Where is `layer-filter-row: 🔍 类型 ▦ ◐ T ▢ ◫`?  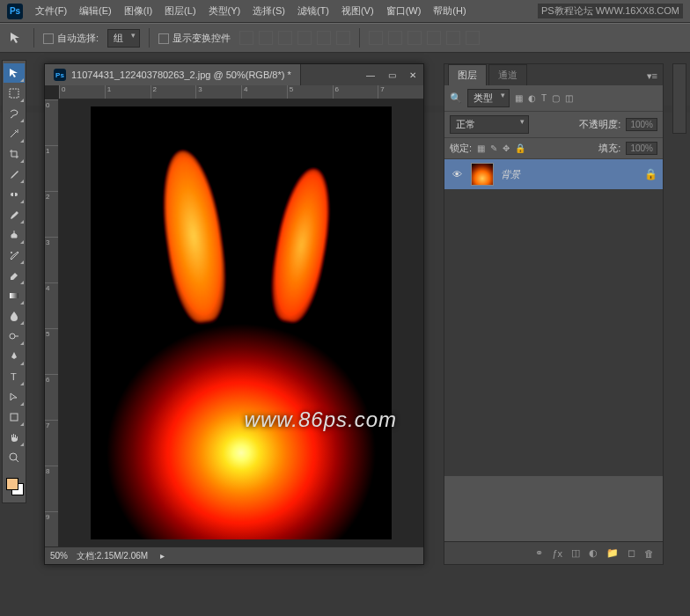
layer-filter-row: 🔍 类型 ▦ ◐ T ▢ ◫ is located at coordinates (554, 99).